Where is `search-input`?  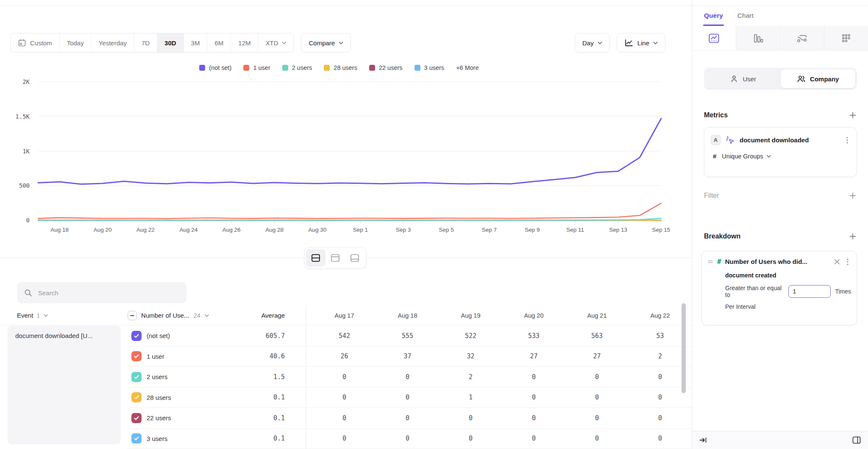
search-input is located at coordinates (108, 293).